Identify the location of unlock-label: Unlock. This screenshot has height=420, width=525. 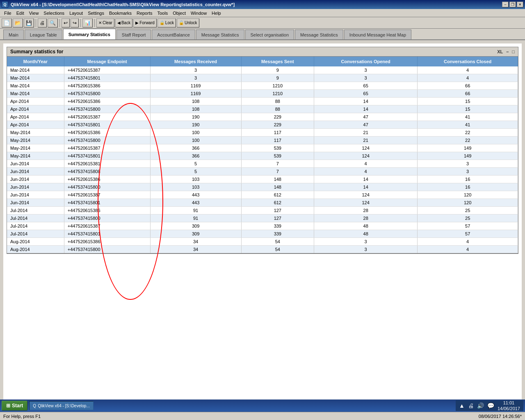
(191, 23).